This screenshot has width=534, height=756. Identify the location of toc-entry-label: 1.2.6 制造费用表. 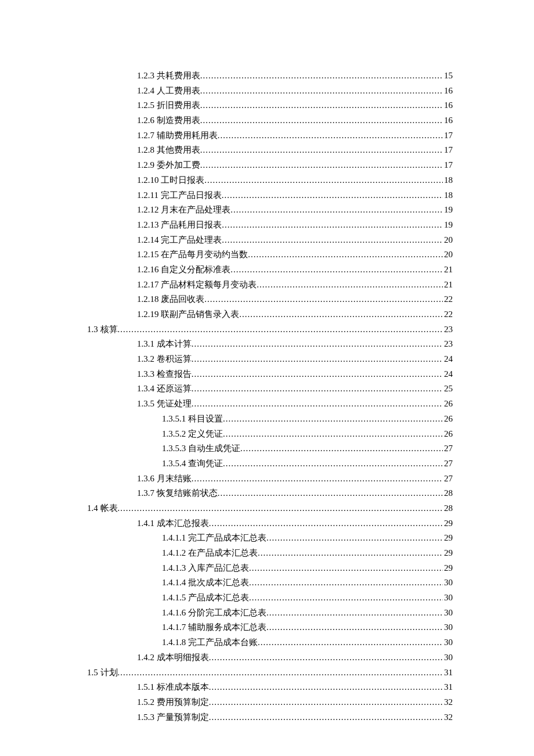
(168, 121).